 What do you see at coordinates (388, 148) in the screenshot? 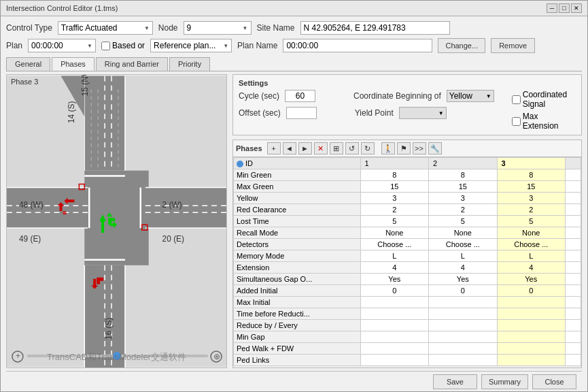
I see `pedestrian-btn: 🚶` at bounding box center [388, 148].